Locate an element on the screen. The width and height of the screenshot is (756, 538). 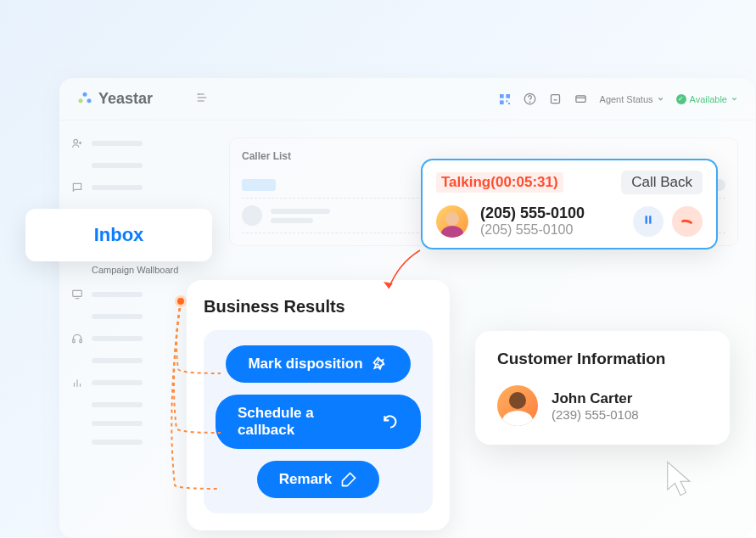
chart-icon is located at coordinates (77, 383).